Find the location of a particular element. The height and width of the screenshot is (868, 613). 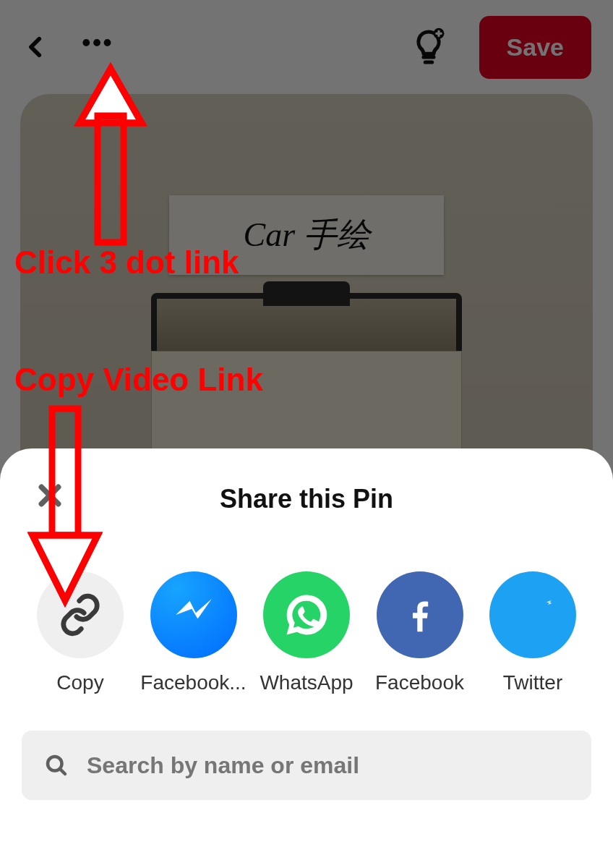

search-icon is located at coordinates (56, 765).